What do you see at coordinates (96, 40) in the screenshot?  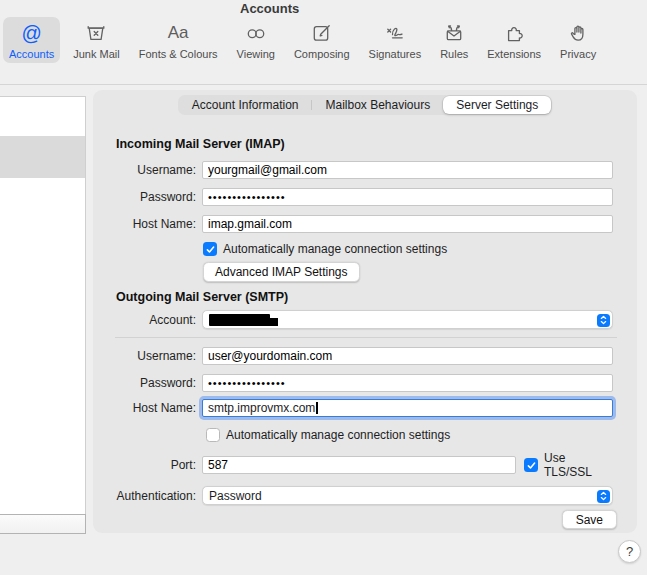 I see `toolbar-item-junk-mail: Junk Mail` at bounding box center [96, 40].